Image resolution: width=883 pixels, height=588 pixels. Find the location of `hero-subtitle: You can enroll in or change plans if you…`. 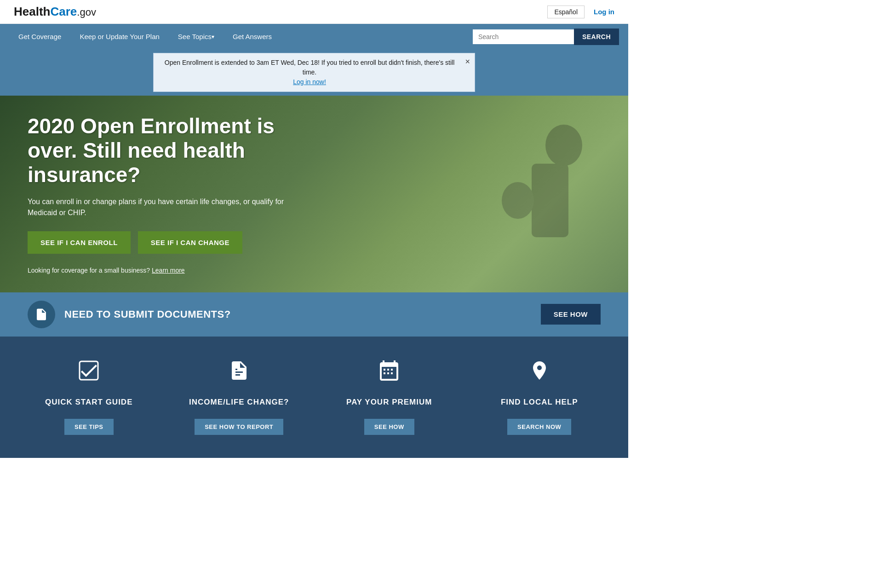

hero-subtitle: You can enroll in or change plans if you… is located at coordinates (161, 207).